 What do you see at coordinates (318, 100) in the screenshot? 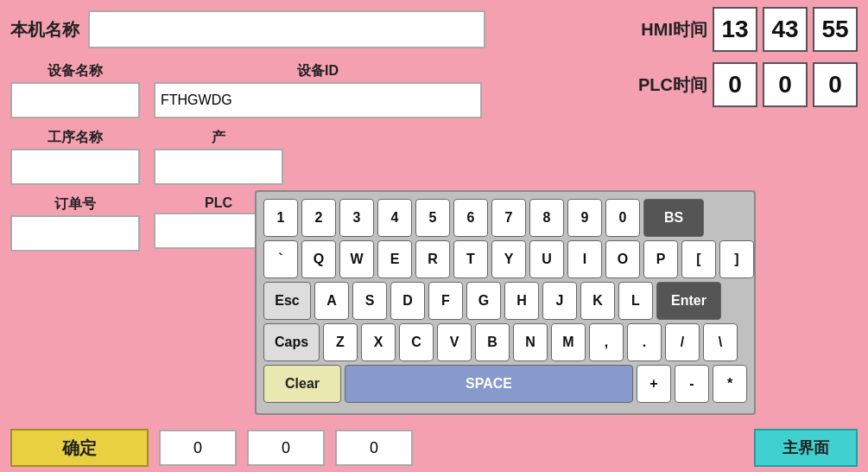
I see `device-id-input` at bounding box center [318, 100].